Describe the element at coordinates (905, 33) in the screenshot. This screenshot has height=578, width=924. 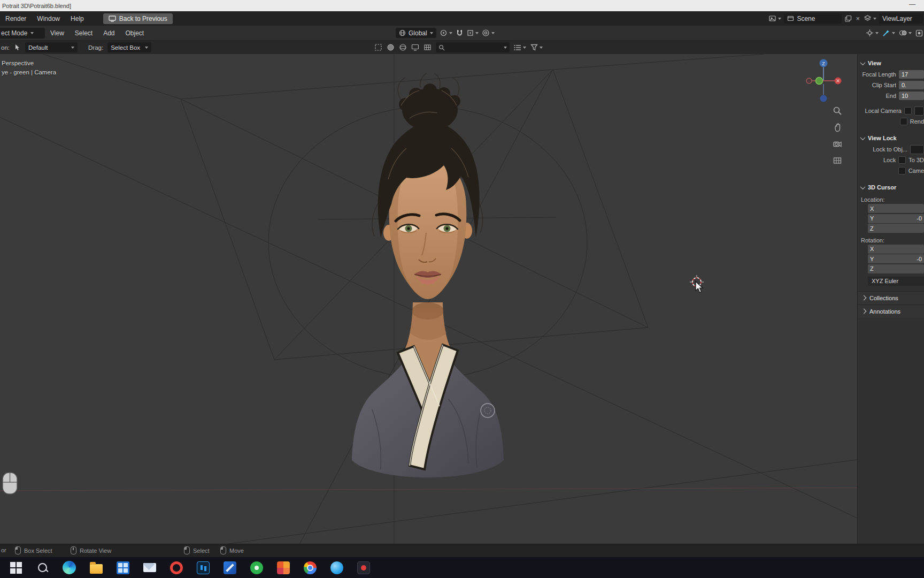
I see `shading-spheres-selector` at that location.